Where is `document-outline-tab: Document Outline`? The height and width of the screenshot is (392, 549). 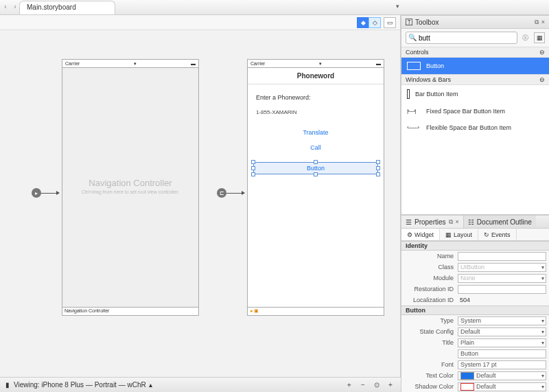
document-outline-tab: Document Outline is located at coordinates (504, 222).